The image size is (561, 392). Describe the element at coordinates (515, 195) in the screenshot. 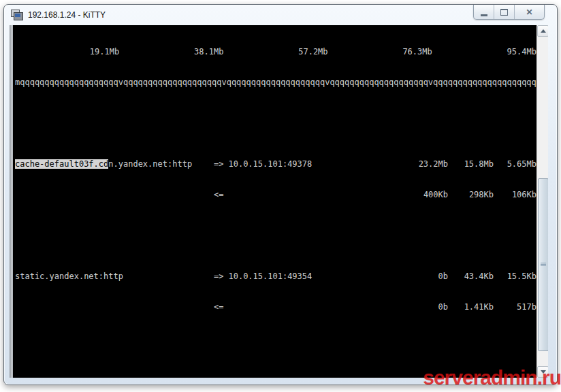

I see `rx-rate-40s: 106Kb` at that location.